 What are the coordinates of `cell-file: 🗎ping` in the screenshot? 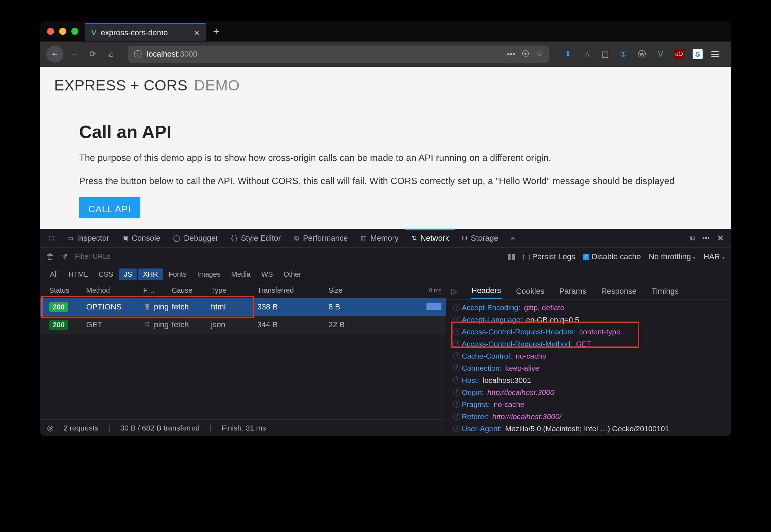 It's located at (157, 325).